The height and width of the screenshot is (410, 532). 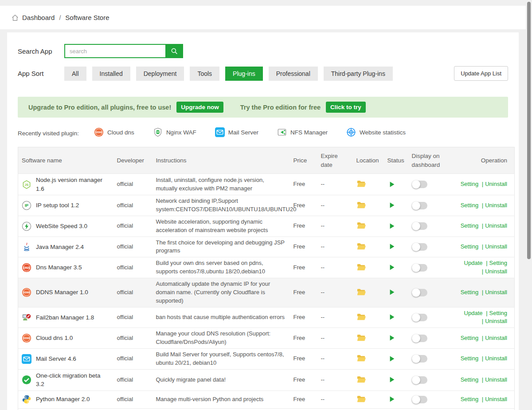 I want to click on tab-deployment: Deployment, so click(x=160, y=74).